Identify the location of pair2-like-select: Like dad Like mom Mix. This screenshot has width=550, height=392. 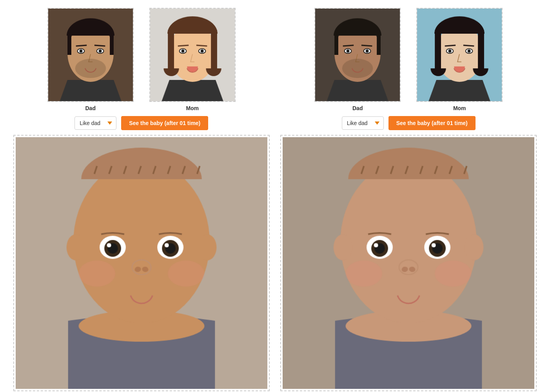
(363, 123).